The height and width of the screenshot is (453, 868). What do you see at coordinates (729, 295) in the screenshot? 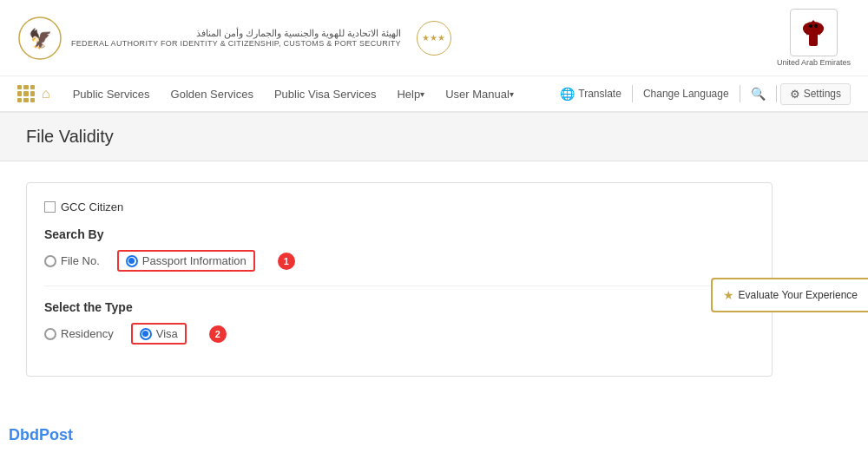
I see `star-icon: ★` at bounding box center [729, 295].